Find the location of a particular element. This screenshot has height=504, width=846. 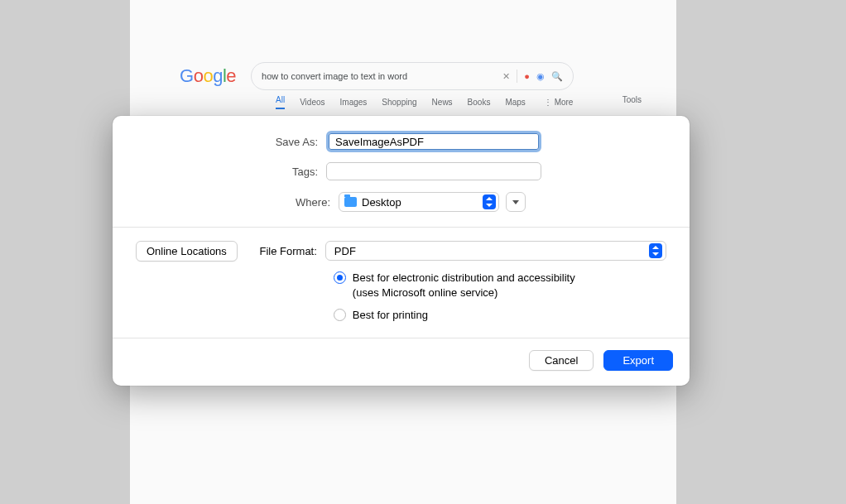

nav-maps: Maps is located at coordinates (515, 103).